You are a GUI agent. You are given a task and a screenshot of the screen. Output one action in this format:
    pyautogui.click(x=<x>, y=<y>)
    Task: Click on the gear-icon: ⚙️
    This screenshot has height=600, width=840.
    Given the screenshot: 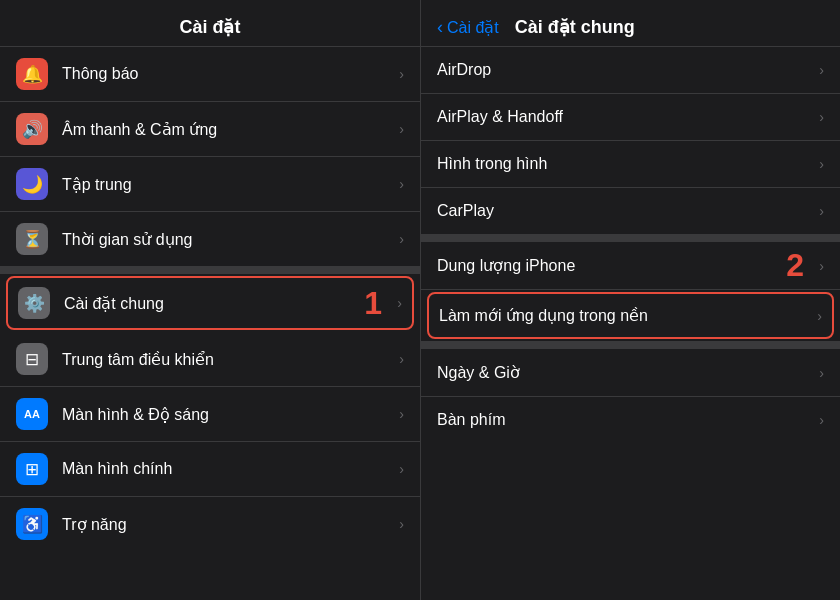 What is the action you would take?
    pyautogui.click(x=34, y=303)
    